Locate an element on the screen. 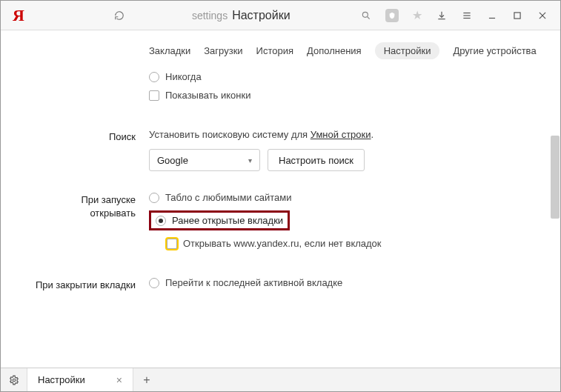 The width and height of the screenshot is (561, 392). smart-line-link: Умной строки is located at coordinates (341, 135).